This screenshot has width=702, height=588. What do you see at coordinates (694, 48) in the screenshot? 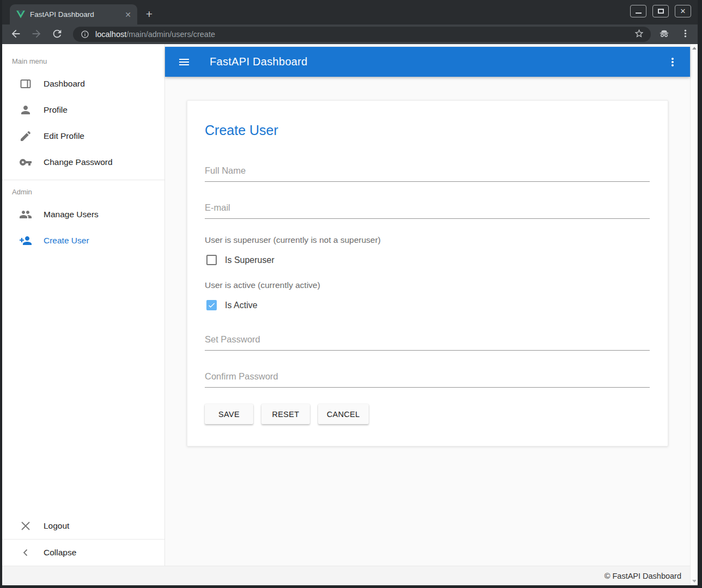
I see `scroll-up-icon` at bounding box center [694, 48].